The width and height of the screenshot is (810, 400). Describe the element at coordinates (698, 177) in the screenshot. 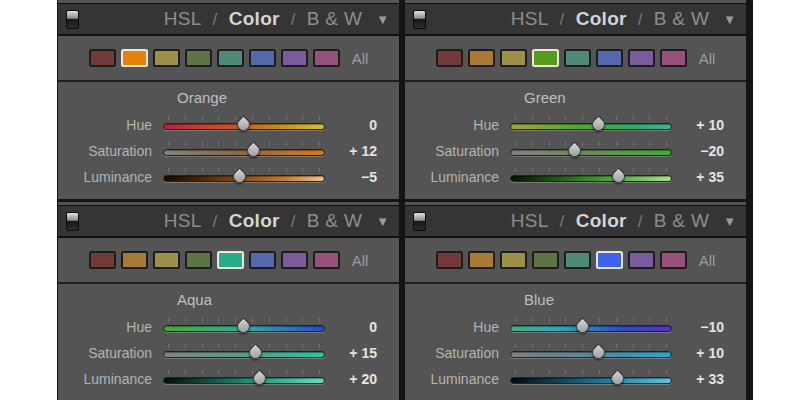

I see `luminance-value: + 35` at that location.